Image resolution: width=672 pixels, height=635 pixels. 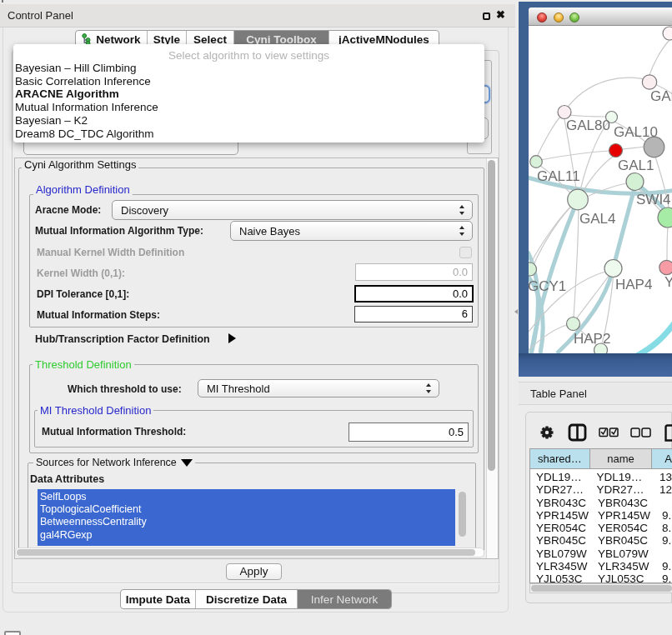 I want to click on svg-text: GAL, so click(x=661, y=97).